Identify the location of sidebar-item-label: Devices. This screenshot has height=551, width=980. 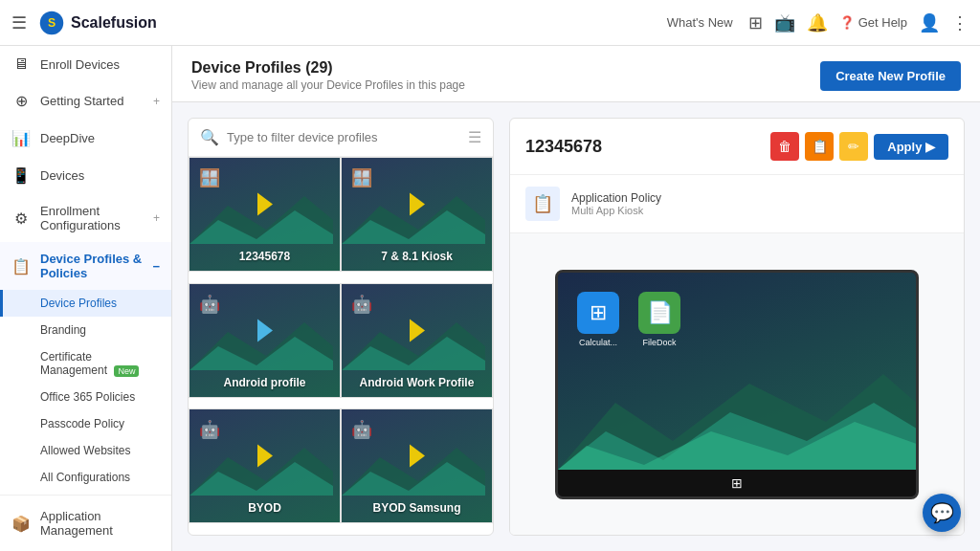
(100, 176).